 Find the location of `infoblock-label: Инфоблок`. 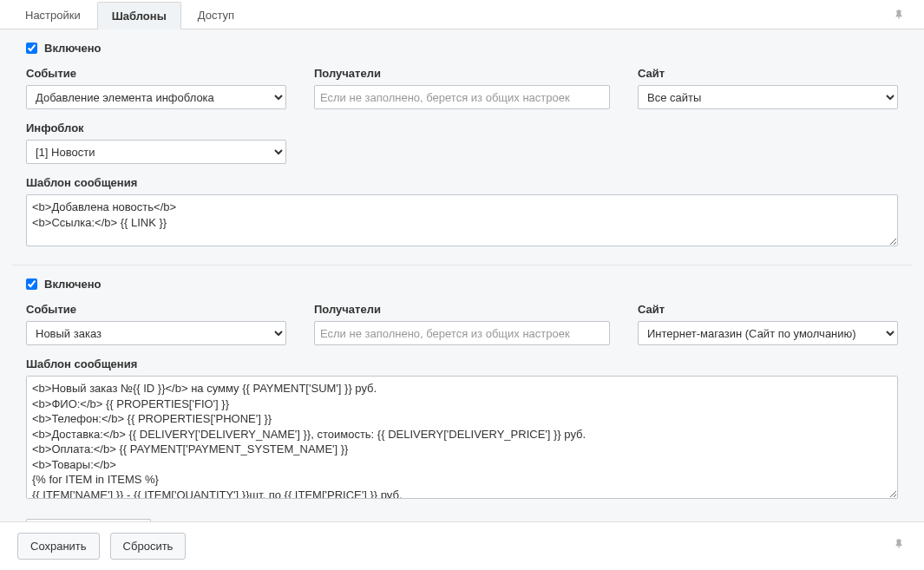

infoblock-label: Инфоблок is located at coordinates (156, 128).